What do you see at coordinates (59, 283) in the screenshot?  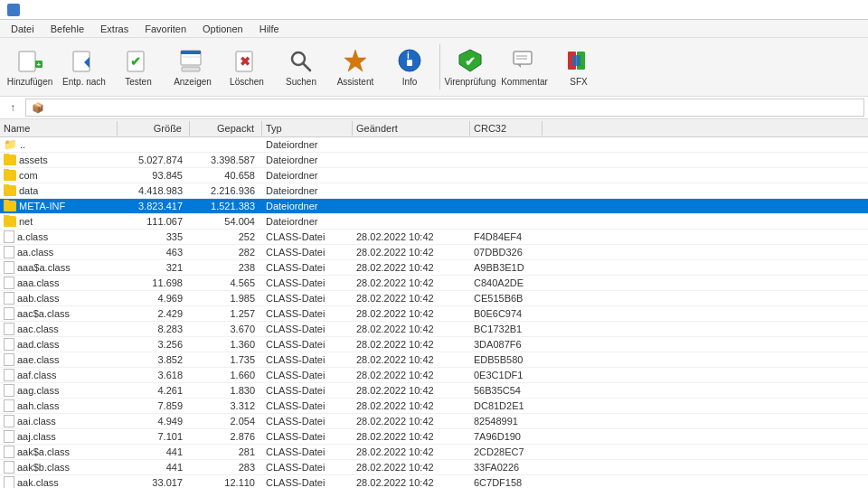 I see `cell-name: aaa.class` at bounding box center [59, 283].